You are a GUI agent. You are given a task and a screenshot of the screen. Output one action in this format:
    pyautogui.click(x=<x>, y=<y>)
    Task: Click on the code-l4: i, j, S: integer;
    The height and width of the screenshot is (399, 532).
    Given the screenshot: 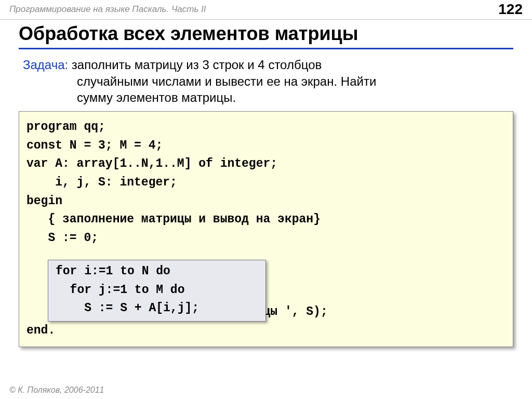 What is the action you would take?
    pyautogui.click(x=102, y=182)
    